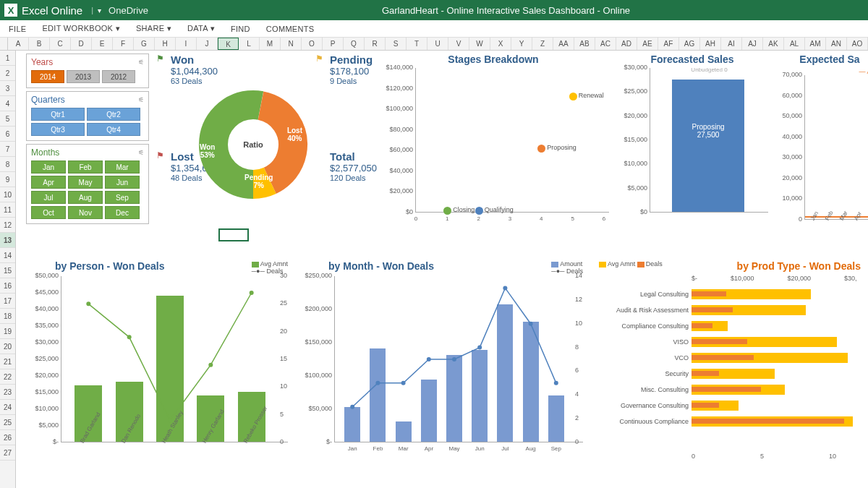  What do you see at coordinates (7, 74) in the screenshot?
I see `row-header: 2` at bounding box center [7, 74].